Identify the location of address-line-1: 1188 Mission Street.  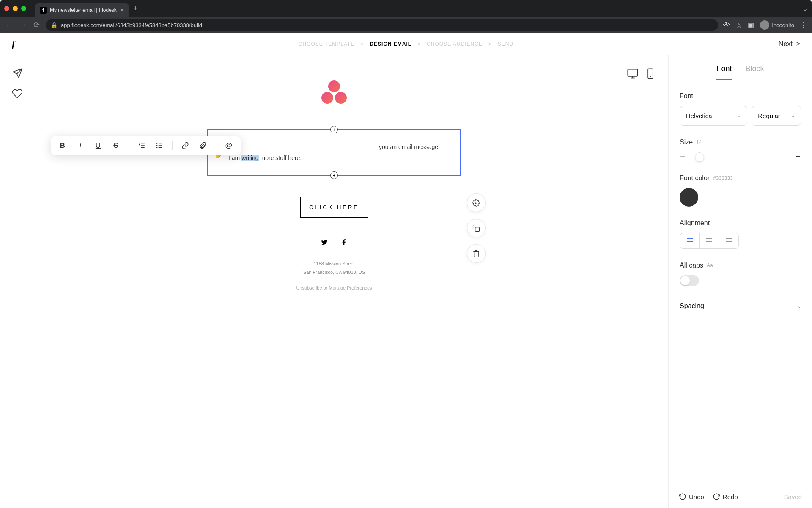
(334, 264).